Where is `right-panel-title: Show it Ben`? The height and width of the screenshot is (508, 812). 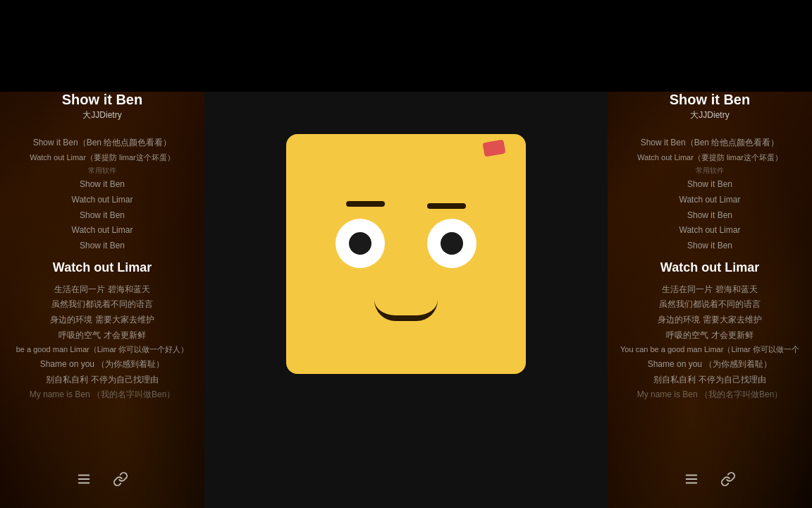
right-panel-title: Show it Ben is located at coordinates (710, 100).